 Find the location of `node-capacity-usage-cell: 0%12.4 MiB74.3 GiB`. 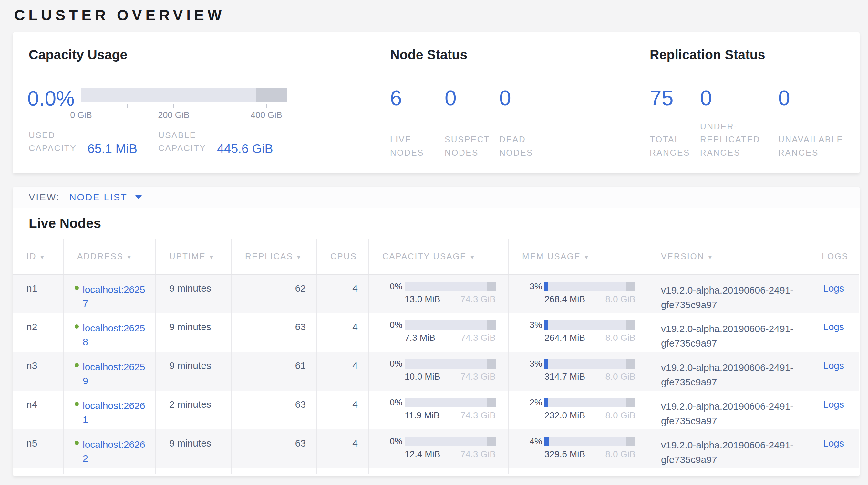

node-capacity-usage-cell: 0%12.4 MiB74.3 GiB is located at coordinates (438, 449).